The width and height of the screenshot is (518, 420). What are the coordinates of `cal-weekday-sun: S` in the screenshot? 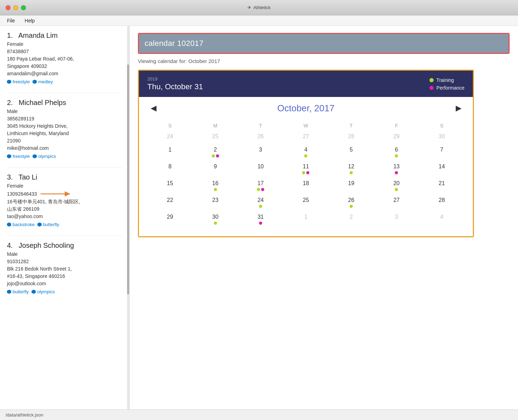 It's located at (170, 126).